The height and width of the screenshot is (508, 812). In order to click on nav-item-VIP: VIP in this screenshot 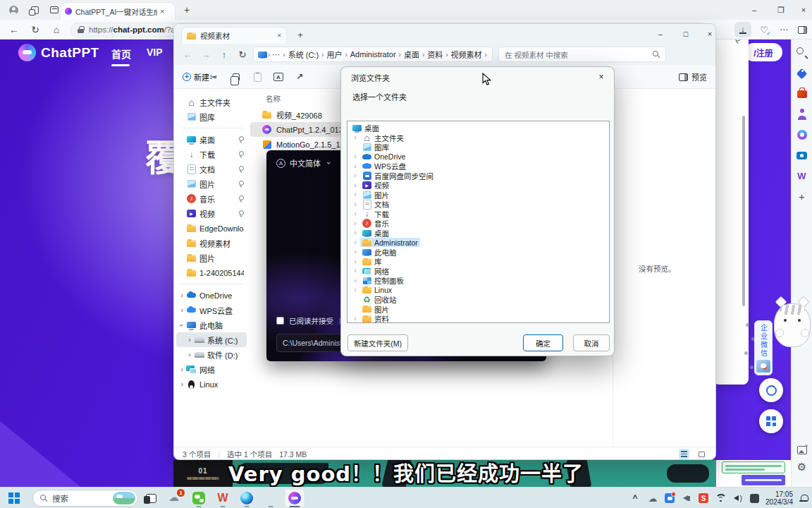, I will do `click(155, 56)`.